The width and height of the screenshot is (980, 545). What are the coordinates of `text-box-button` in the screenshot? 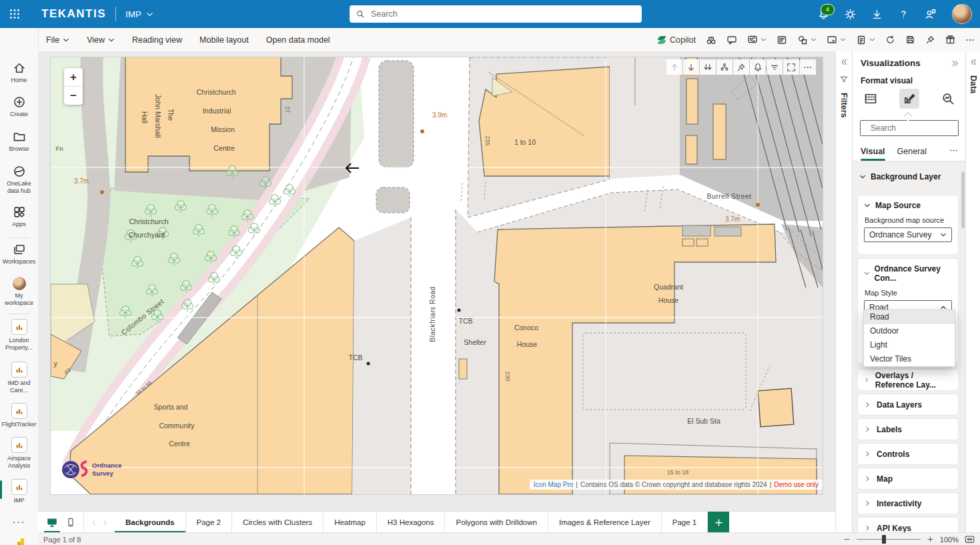 It's located at (782, 40).